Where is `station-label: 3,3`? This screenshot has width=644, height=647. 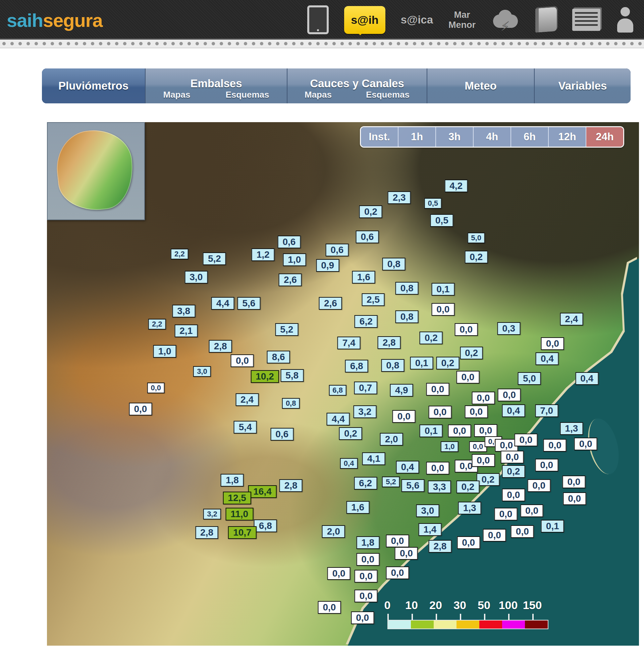
station-label: 3,3 is located at coordinates (439, 487).